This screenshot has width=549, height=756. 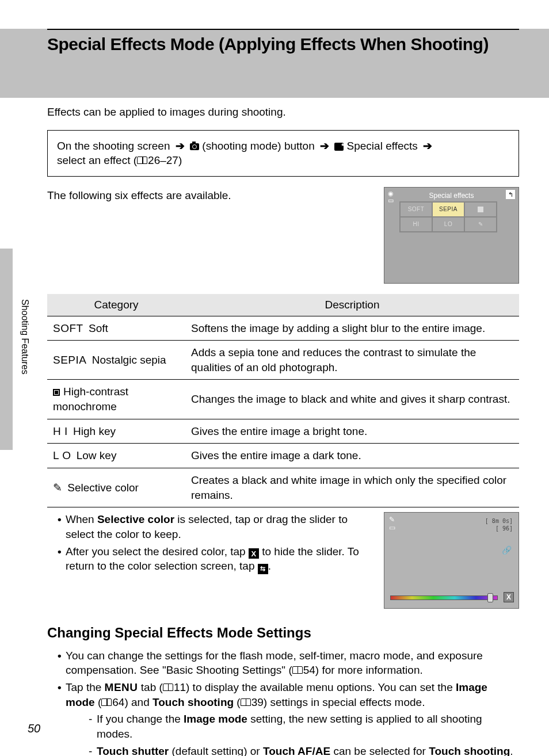 What do you see at coordinates (138, 702) in the screenshot?
I see `text: ) and` at bounding box center [138, 702].